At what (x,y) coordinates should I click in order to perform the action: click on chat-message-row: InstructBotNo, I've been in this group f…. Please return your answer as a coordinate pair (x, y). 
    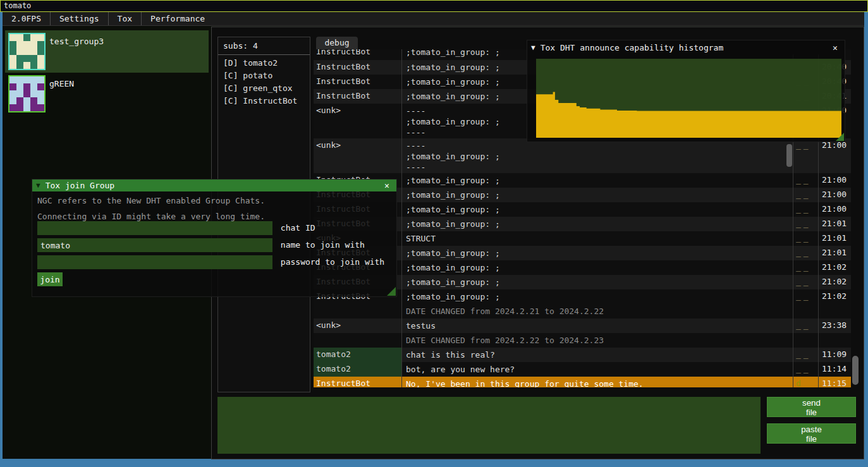
    Looking at the image, I should click on (582, 382).